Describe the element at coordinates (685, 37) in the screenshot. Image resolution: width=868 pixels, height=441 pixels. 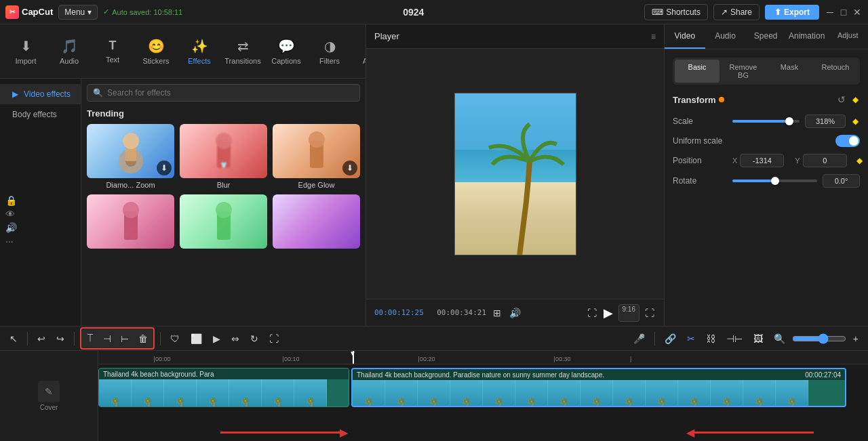
I see `tab-video: Video` at that location.